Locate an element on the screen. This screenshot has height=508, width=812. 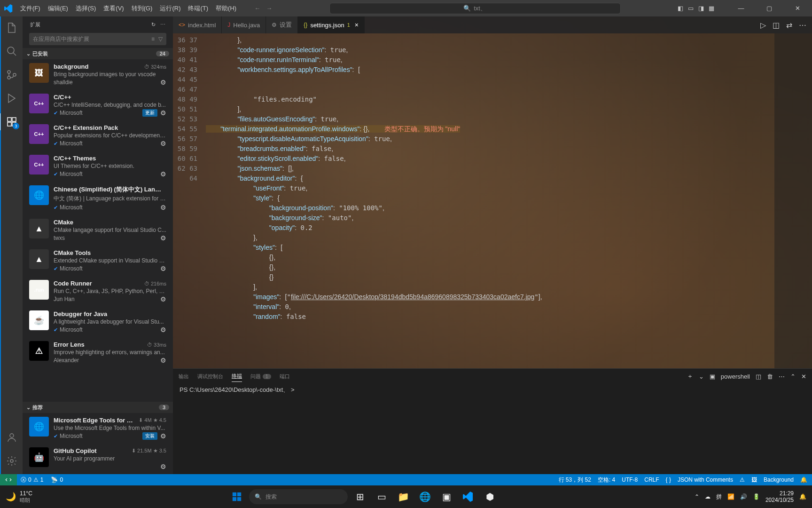
extension-item: C++ C/C++ C/C++ IntelliSense, debugging,… is located at coordinates (98, 105).